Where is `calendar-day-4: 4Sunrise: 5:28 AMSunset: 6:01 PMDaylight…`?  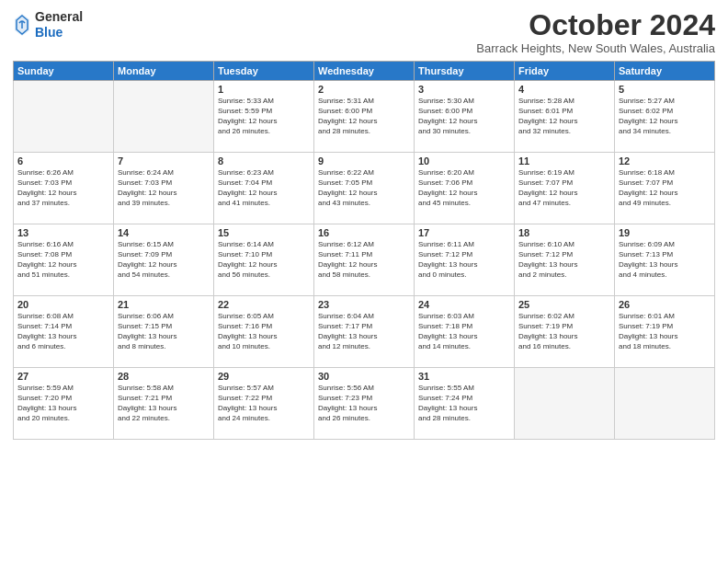
calendar-day-4: 4Sunrise: 5:28 AMSunset: 6:01 PMDaylight… is located at coordinates (564, 117).